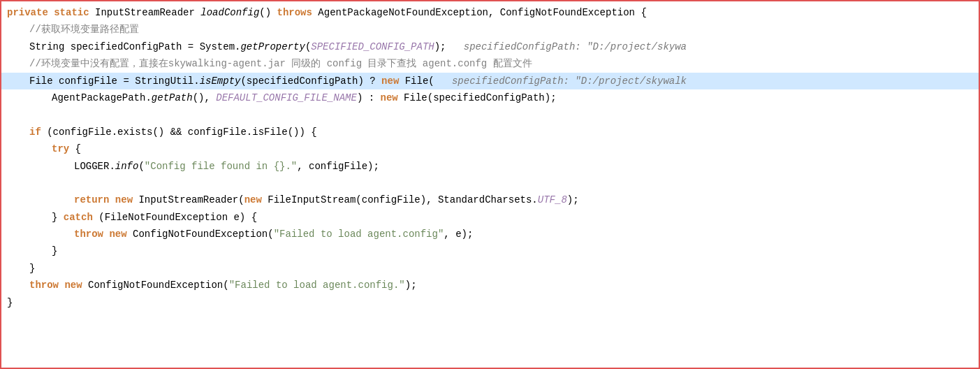  Describe the element at coordinates (390, 81) in the screenshot. I see `keyword-new: new` at that location.